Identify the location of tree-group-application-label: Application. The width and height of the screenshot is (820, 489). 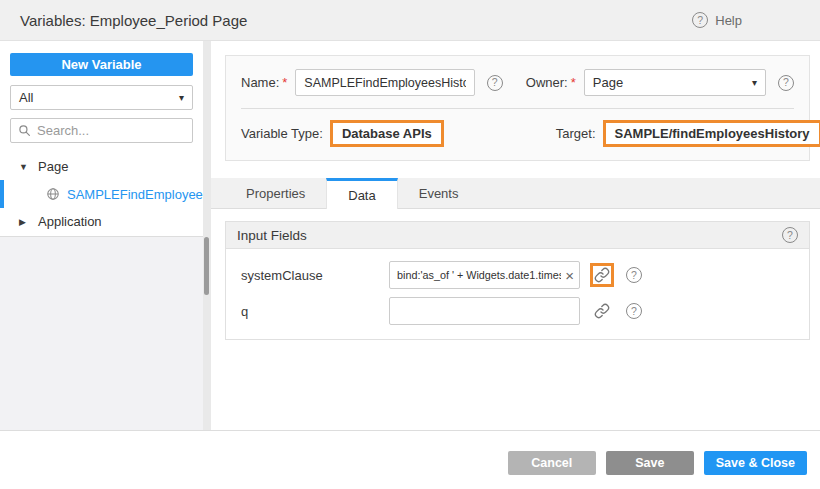
(70, 222).